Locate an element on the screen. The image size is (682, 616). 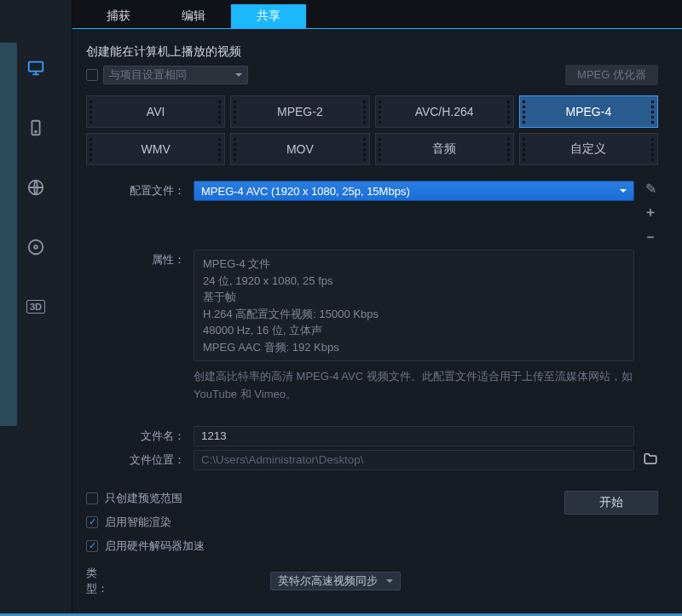
tab-edit: 编辑 is located at coordinates (194, 16).